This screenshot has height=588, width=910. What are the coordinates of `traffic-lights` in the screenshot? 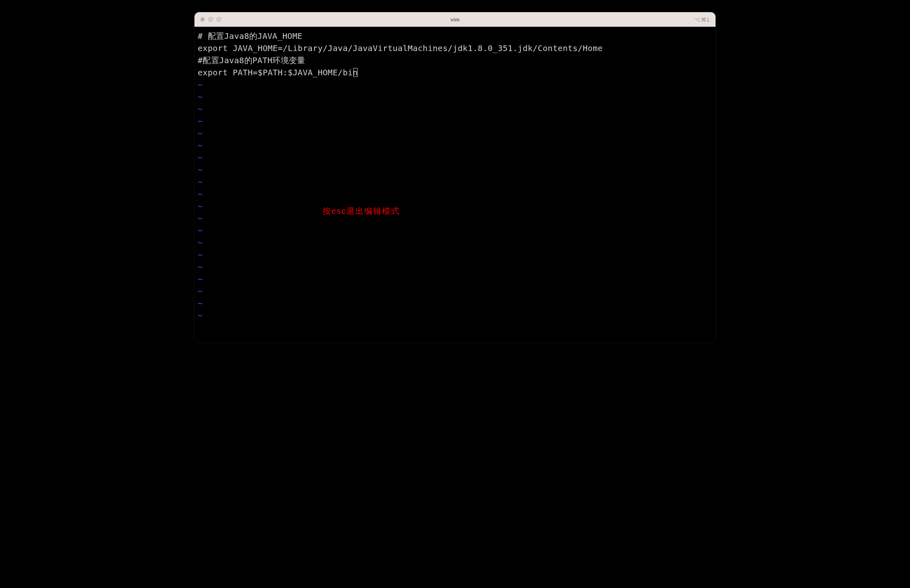 It's located at (211, 19).